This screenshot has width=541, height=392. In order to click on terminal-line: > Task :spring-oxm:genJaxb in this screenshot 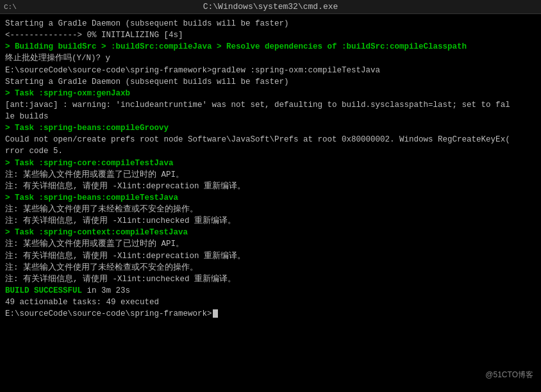, I will do `click(270, 94)`.